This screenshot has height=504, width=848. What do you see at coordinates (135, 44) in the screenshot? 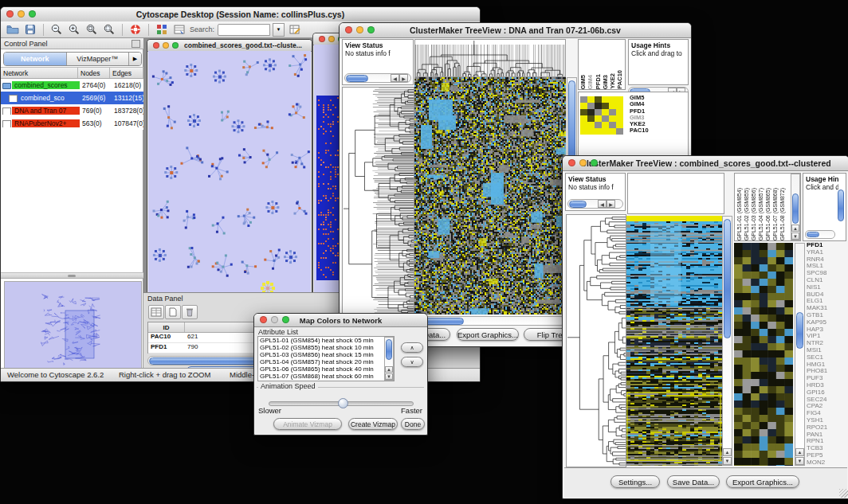
I see `float-panel-icon` at bounding box center [135, 44].